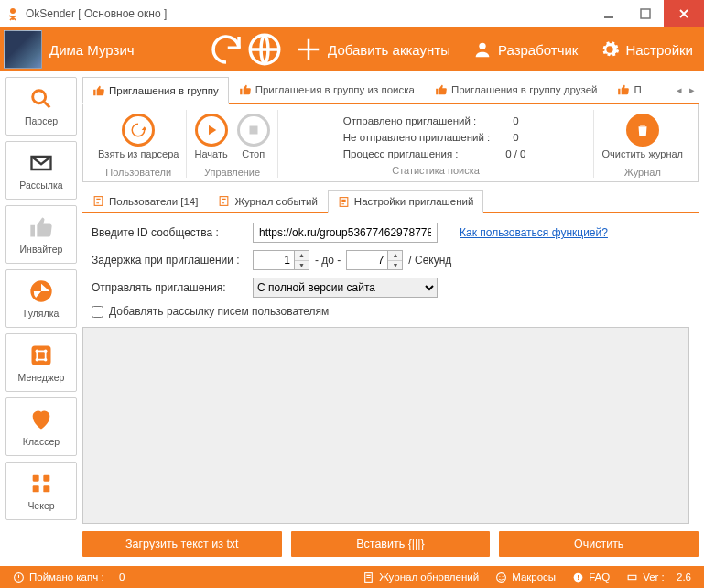 The height and width of the screenshot is (588, 704). Describe the element at coordinates (645, 14) in the screenshot. I see `maximize-button` at that location.